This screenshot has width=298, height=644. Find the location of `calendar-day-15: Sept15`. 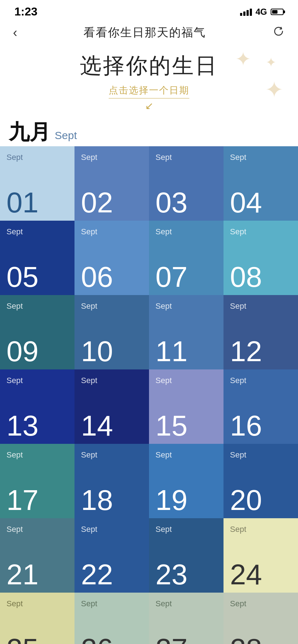

calendar-day-15: Sept15 is located at coordinates (186, 407).